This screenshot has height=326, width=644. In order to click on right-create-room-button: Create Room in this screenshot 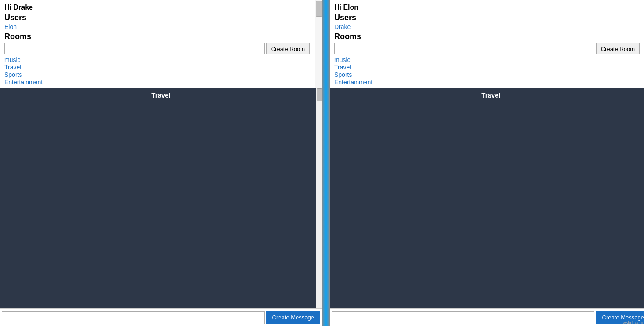, I will do `click(618, 49)`.